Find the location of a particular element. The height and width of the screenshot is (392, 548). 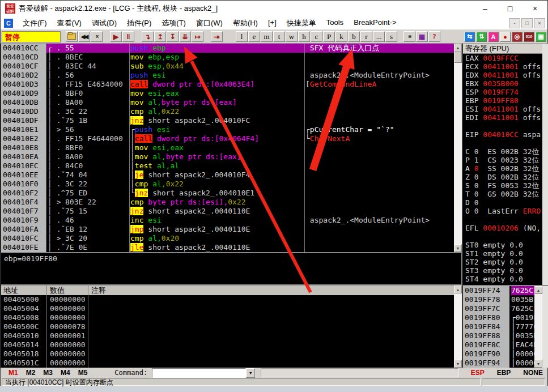

sync-icon: ⇆ is located at coordinates (469, 37).